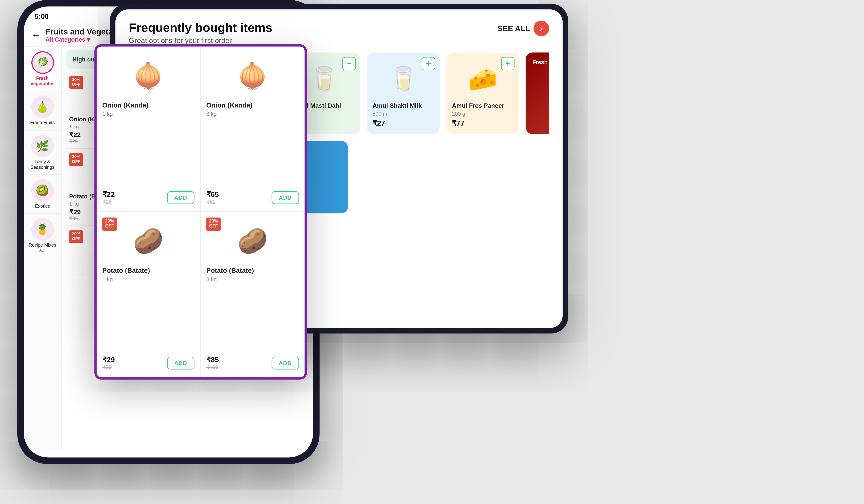 This screenshot has width=864, height=504. Describe the element at coordinates (75, 137) in the screenshot. I see `product-pricing: ₹22 ₹28` at that location.